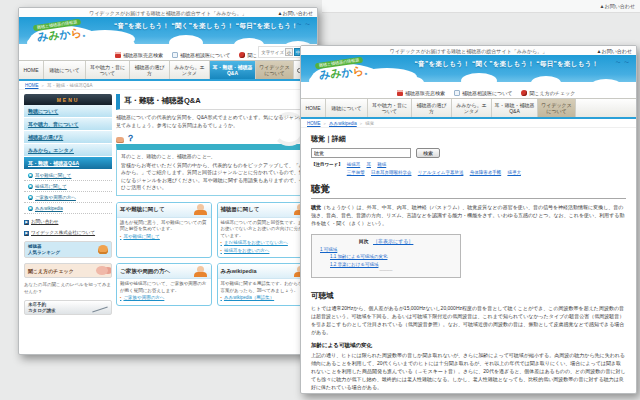  What do you see at coordinates (356, 172) in the screenshot?
I see `hotword-link: 三半規管` at bounding box center [356, 172].